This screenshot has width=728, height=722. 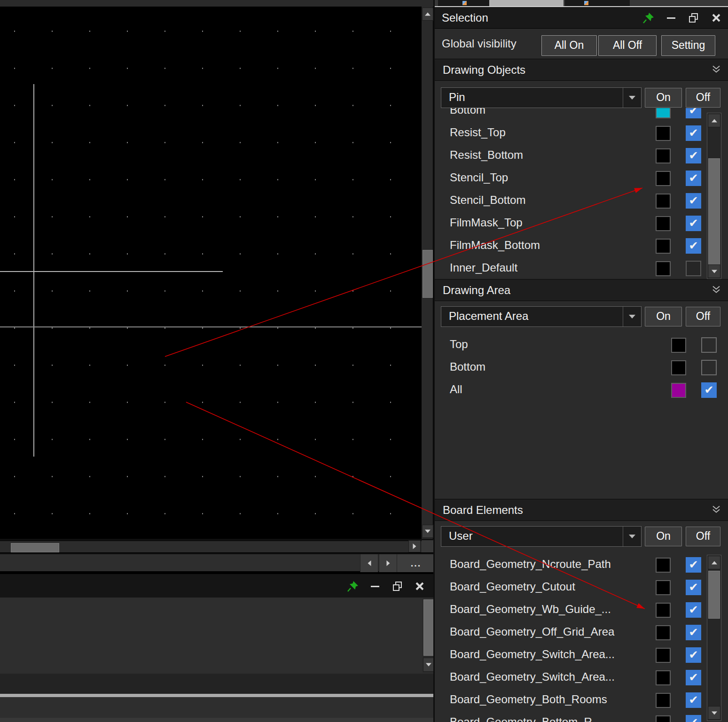 I want to click on splitter-bar, so click(x=217, y=695).